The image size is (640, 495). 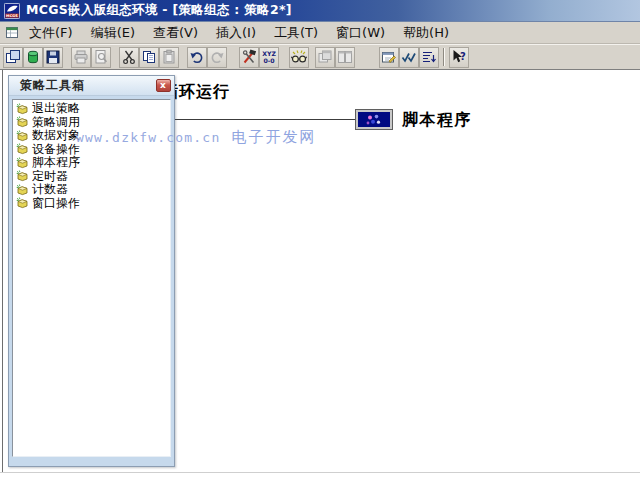 What do you see at coordinates (320, 11) in the screenshot?
I see `titlebar: MCGS MCGS嵌入版组态环境 - [策略组态 : 策略2*]` at bounding box center [320, 11].